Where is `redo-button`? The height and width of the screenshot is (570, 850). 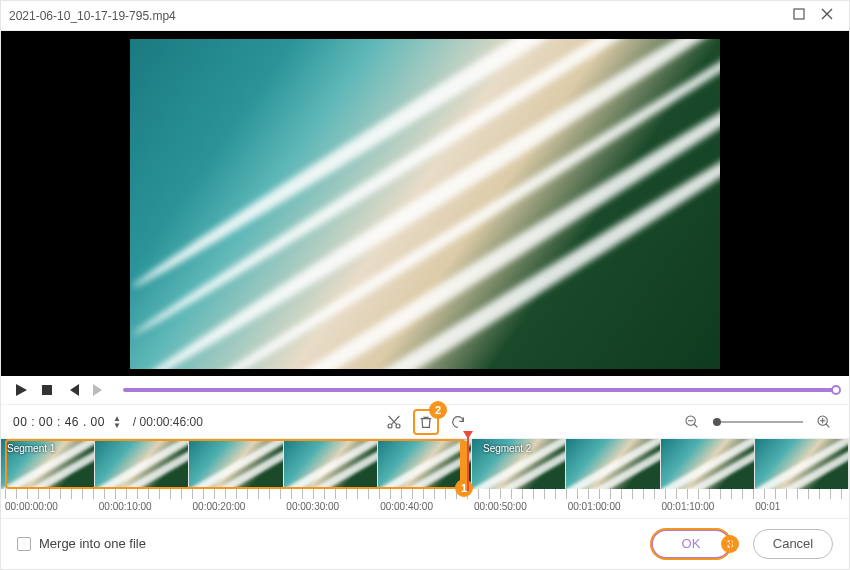 redo-button is located at coordinates (458, 422).